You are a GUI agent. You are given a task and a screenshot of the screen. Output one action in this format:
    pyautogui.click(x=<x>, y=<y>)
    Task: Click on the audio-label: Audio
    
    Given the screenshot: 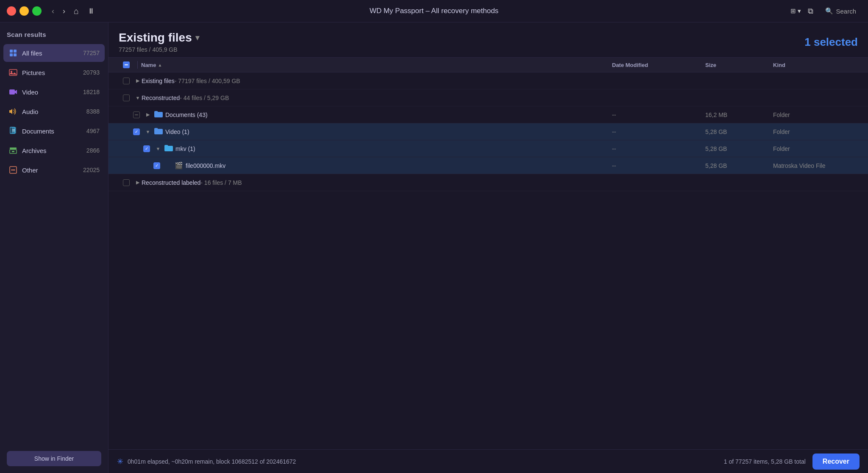 What is the action you would take?
    pyautogui.click(x=52, y=112)
    